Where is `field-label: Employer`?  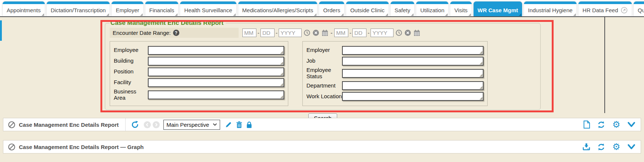
field-label: Employer is located at coordinates (324, 50).